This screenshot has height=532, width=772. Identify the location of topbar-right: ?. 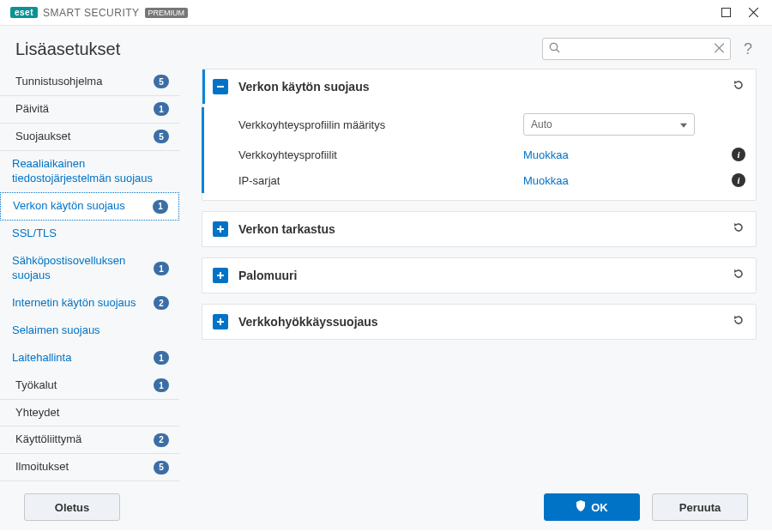
(649, 49).